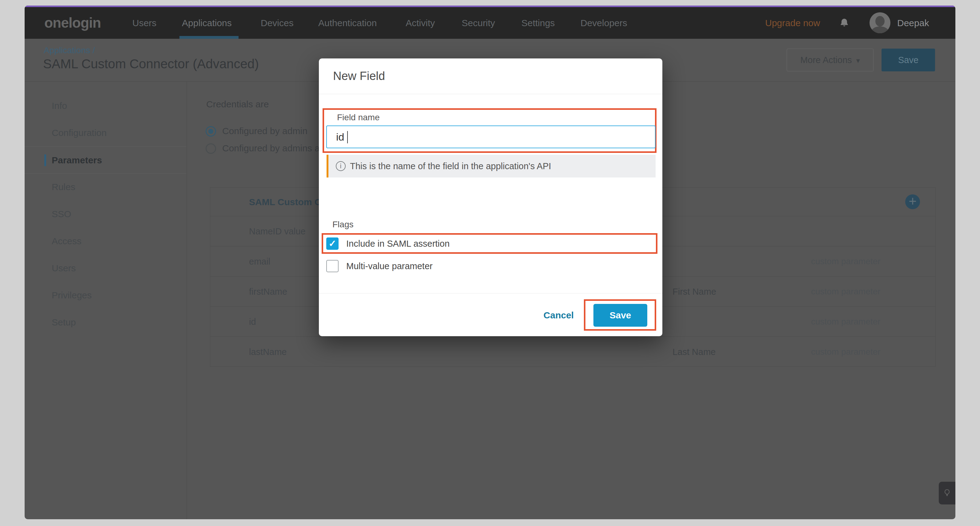 The image size is (980, 526). What do you see at coordinates (826, 60) in the screenshot?
I see `more-actions-label: More Actions` at bounding box center [826, 60].